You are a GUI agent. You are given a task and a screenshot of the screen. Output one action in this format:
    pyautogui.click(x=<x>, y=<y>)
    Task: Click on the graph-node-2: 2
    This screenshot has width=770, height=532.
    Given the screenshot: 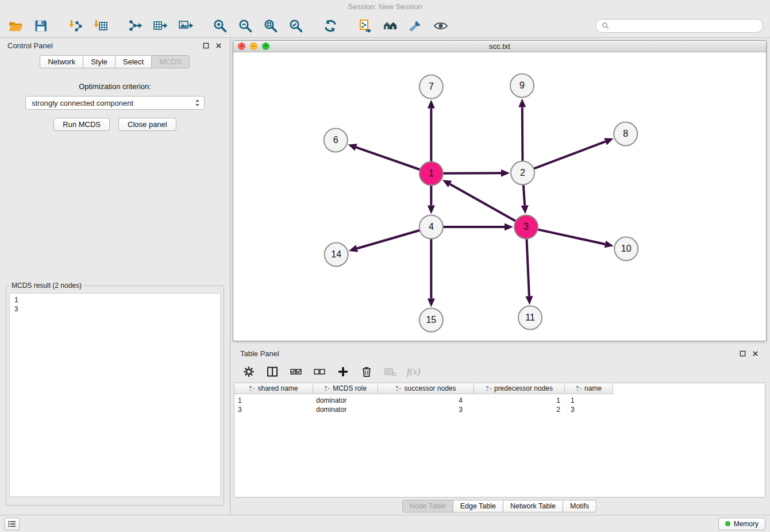 What is the action you would take?
    pyautogui.click(x=523, y=174)
    